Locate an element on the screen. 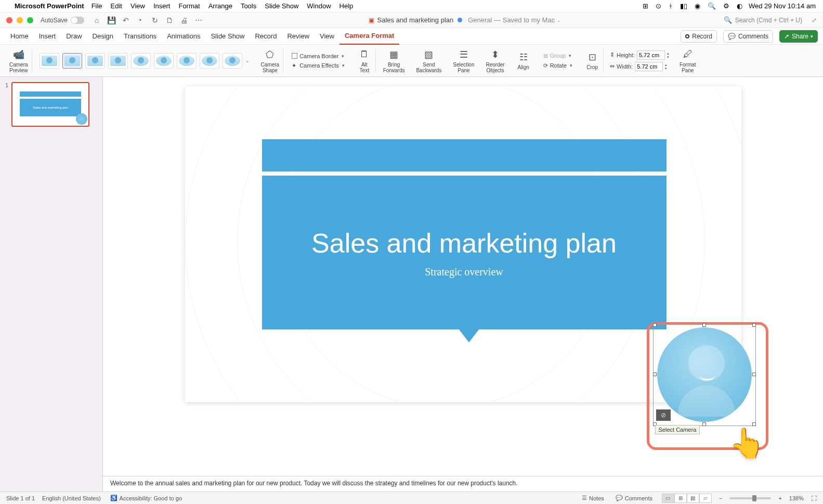 This screenshot has height=504, width=823. width-input is located at coordinates (649, 67).